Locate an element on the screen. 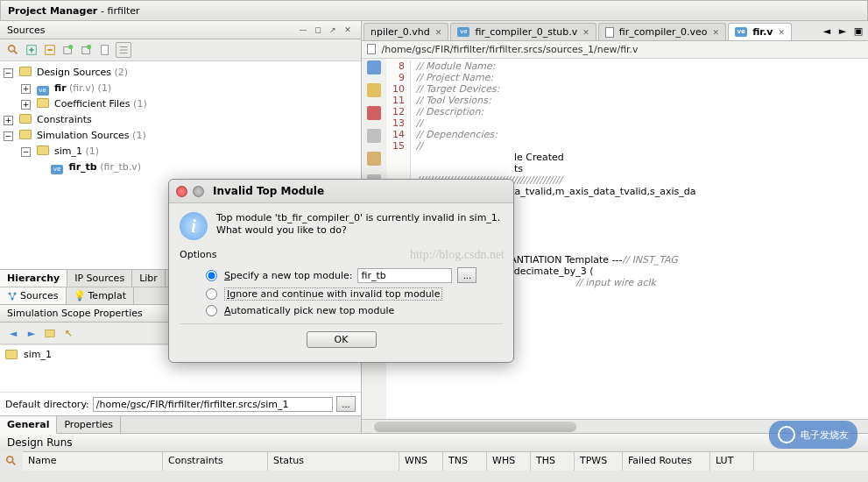 This screenshot has height=482, width=868. column-header: Name is located at coordinates (93, 461).